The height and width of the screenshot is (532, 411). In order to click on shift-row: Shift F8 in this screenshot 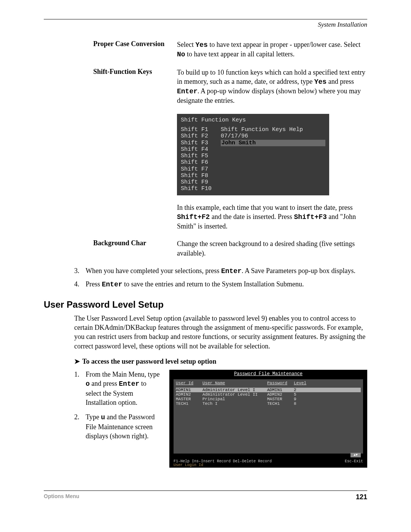, I will do `click(253, 176)`.